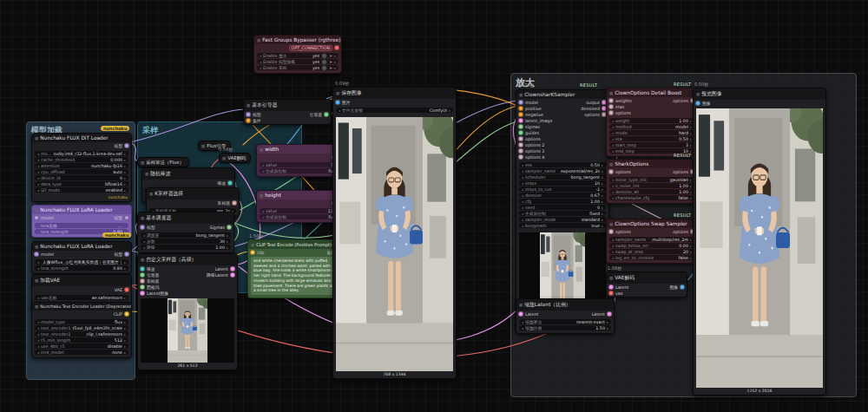 This screenshot has height=412, width=868. I want to click on input-options-2: options 2, so click(535, 145).